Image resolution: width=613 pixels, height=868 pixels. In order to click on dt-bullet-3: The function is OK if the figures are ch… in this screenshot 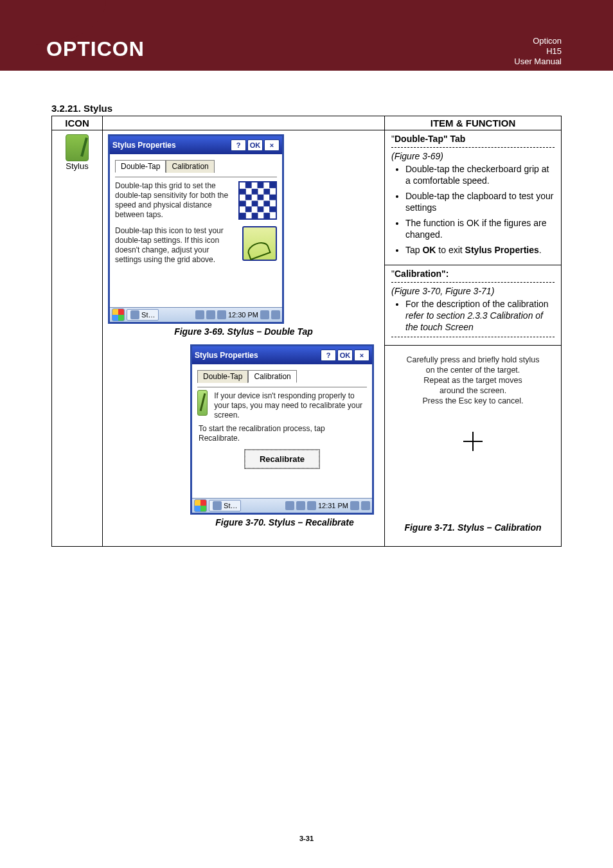, I will do `click(480, 229)`.